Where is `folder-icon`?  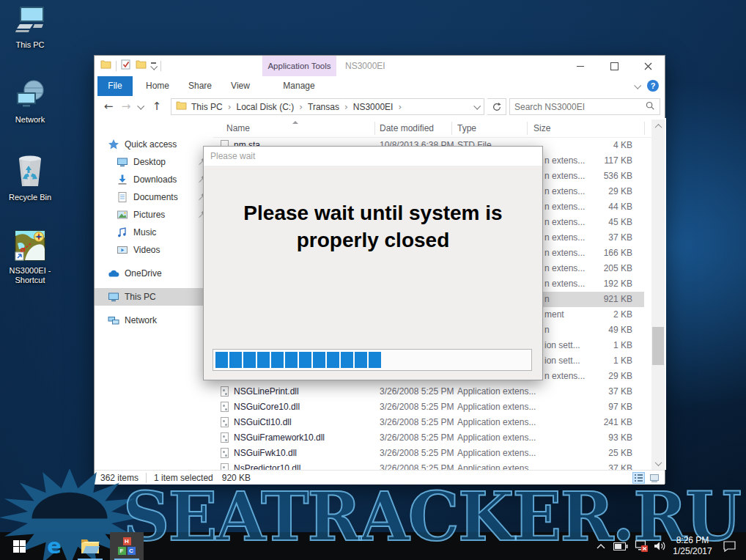 folder-icon is located at coordinates (106, 66).